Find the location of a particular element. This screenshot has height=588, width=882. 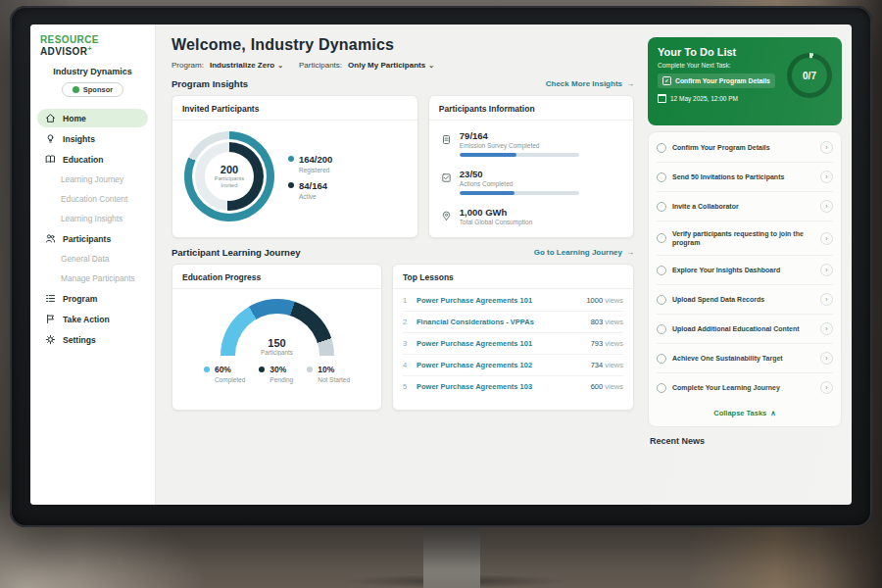

task-row: Explore Your Insights Dashboard › is located at coordinates (745, 270).